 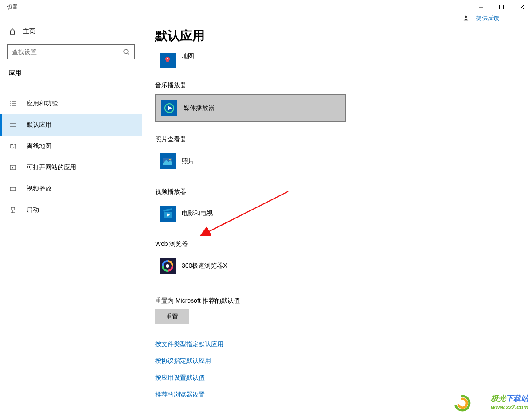 I want to click on home-icon, so click(x=12, y=31).